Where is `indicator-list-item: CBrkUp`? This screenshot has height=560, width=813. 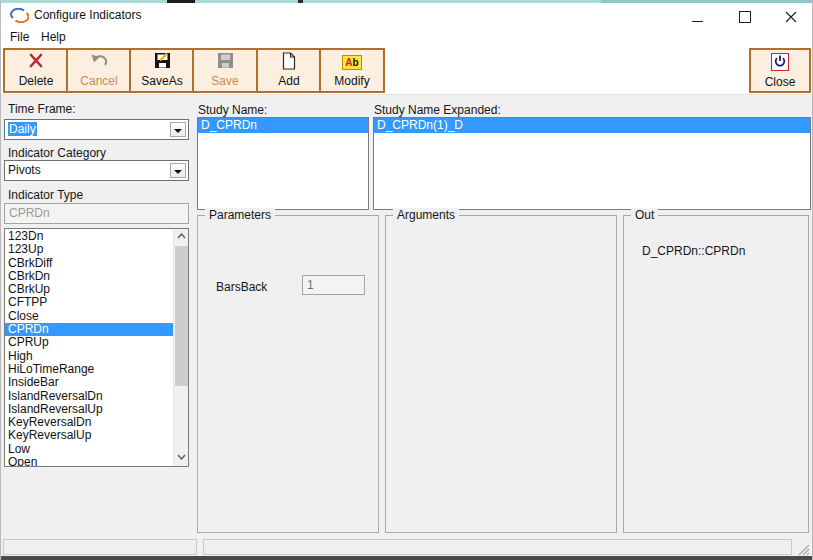 indicator-list-item: CBrkUp is located at coordinates (89, 290).